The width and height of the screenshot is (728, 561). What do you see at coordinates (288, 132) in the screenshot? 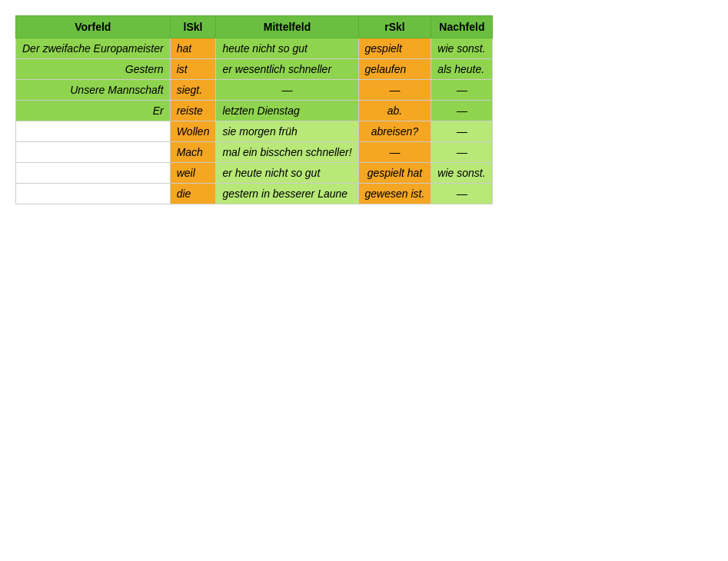
I see `cell-mittelfeld: sie morgen früh` at bounding box center [288, 132].